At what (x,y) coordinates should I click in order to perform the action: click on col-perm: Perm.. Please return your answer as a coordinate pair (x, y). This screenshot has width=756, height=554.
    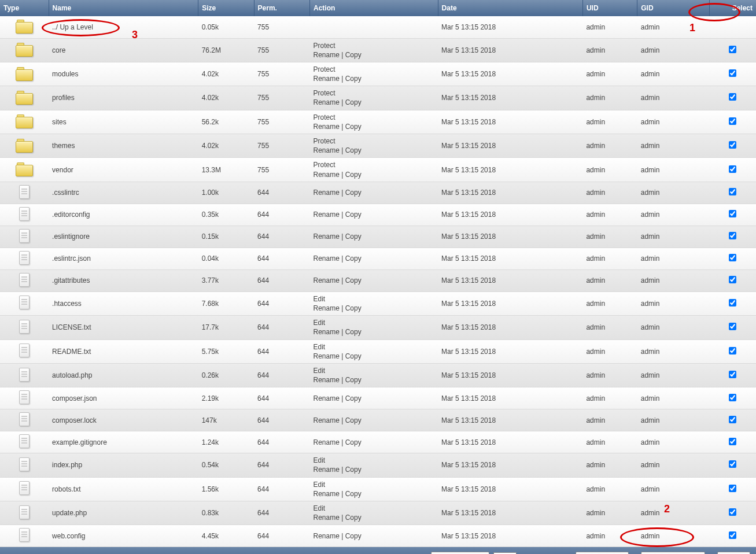
    Looking at the image, I should click on (282, 8).